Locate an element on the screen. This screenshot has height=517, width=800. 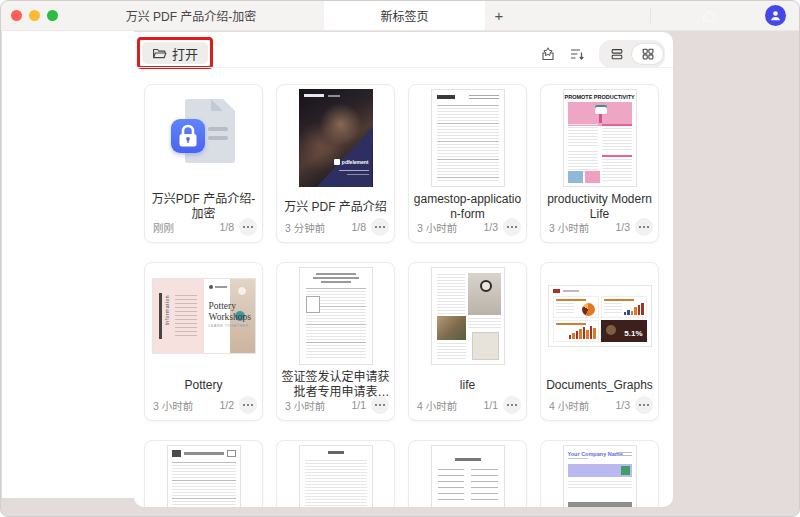
file-time: 刚刚 is located at coordinates (164, 228).